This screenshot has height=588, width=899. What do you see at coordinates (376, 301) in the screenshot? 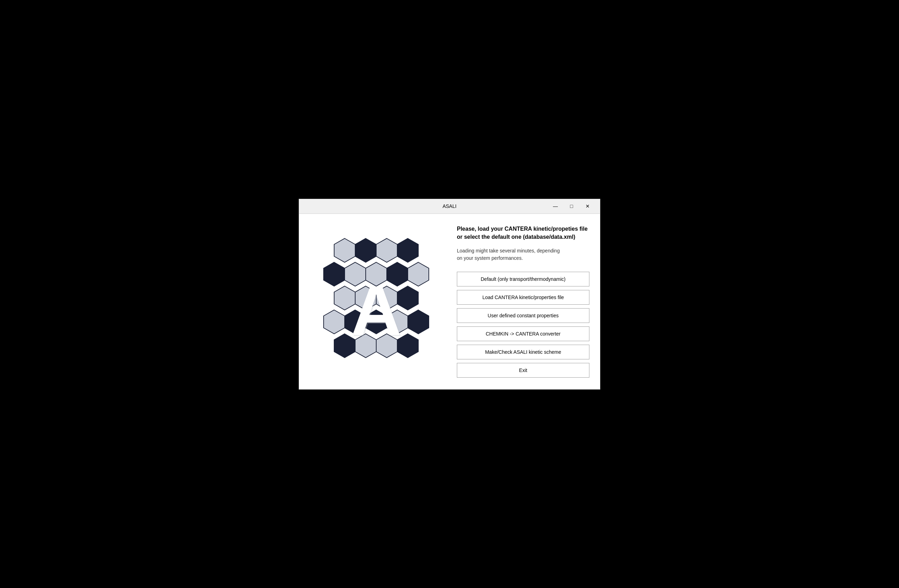
I see `asali-logo: A A A` at bounding box center [376, 301].